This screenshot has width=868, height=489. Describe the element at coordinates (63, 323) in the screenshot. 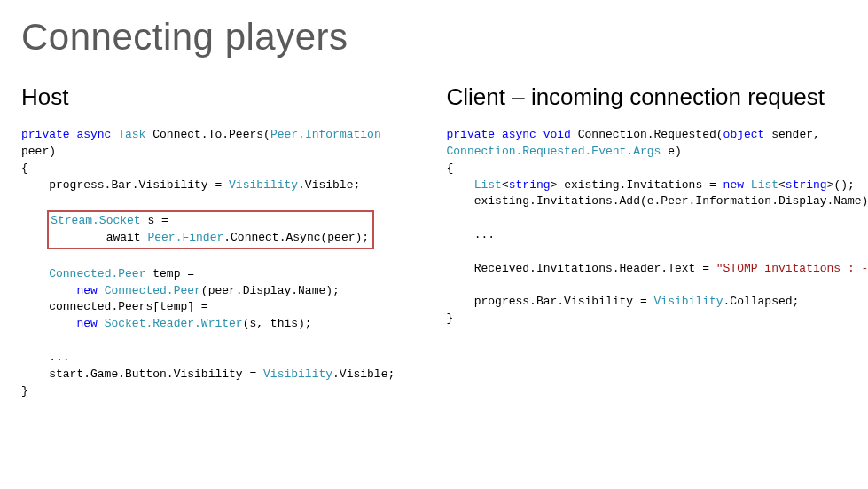

I see `kw-new2: new` at that location.